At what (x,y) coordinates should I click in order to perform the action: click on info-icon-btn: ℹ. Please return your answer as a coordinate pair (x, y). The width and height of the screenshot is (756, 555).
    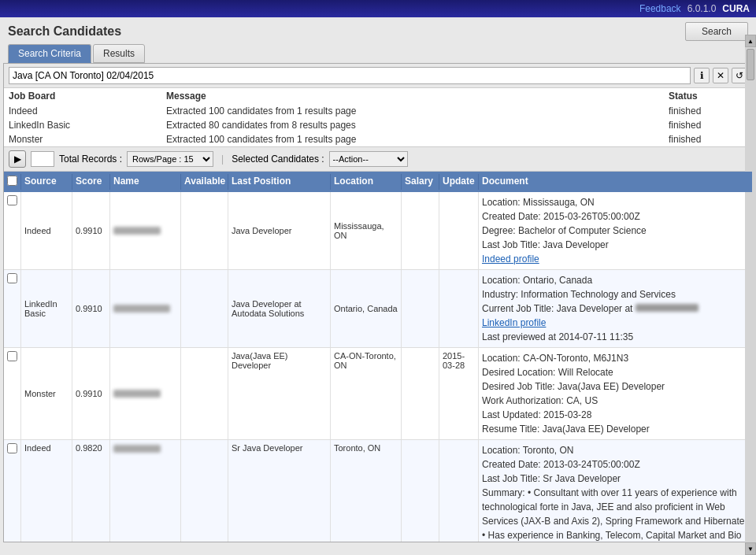
    Looking at the image, I should click on (702, 76).